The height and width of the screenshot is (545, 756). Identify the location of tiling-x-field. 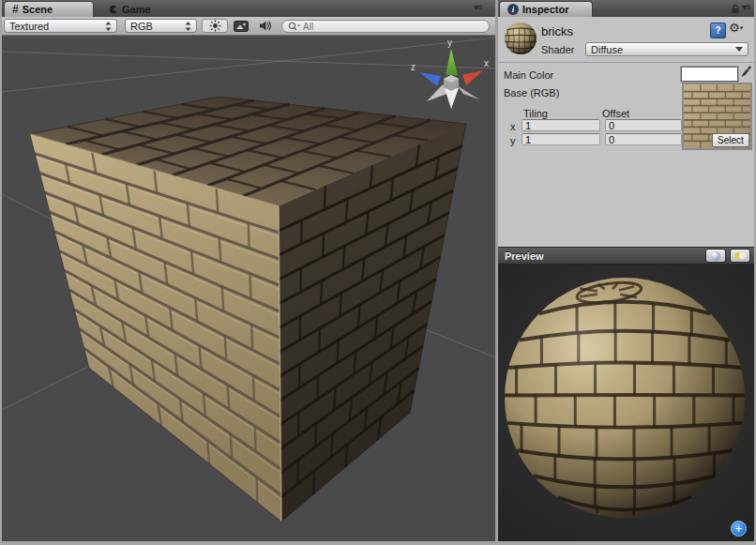
(561, 126).